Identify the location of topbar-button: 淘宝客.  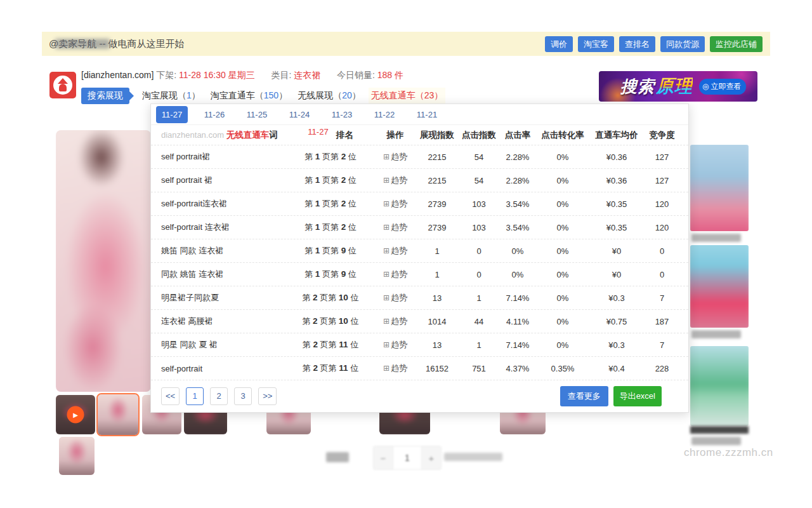
(596, 44).